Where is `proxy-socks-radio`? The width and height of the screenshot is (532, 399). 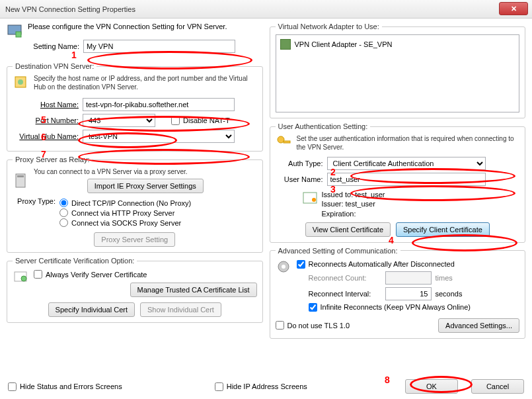 proxy-socks-radio is located at coordinates (63, 222).